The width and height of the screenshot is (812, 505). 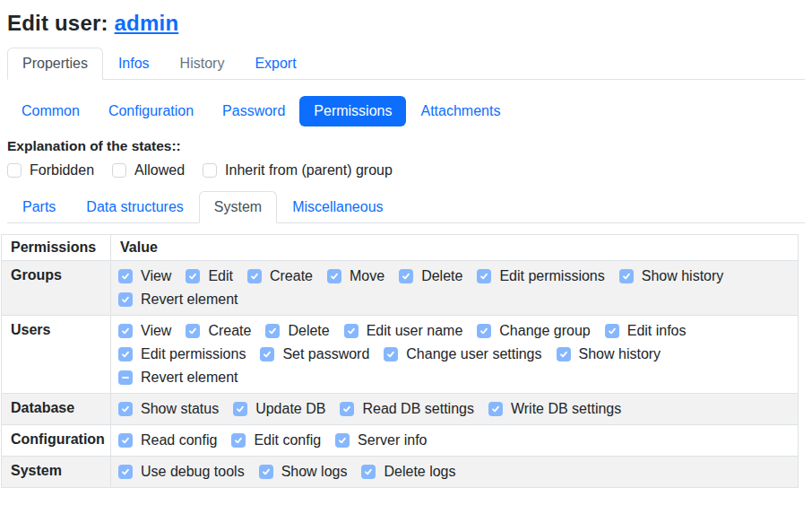 What do you see at coordinates (407, 409) in the screenshot?
I see `check-item-read-db-settings: Read DB settings` at bounding box center [407, 409].